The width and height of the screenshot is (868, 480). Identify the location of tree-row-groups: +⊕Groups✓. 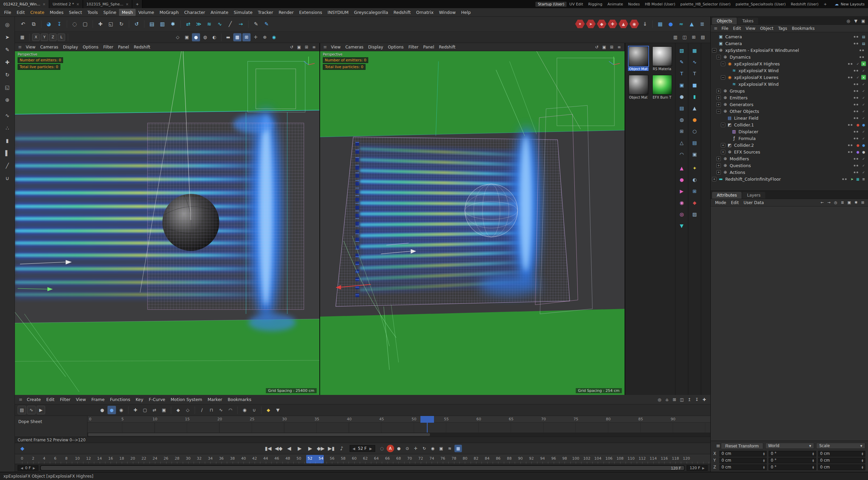
(789, 91).